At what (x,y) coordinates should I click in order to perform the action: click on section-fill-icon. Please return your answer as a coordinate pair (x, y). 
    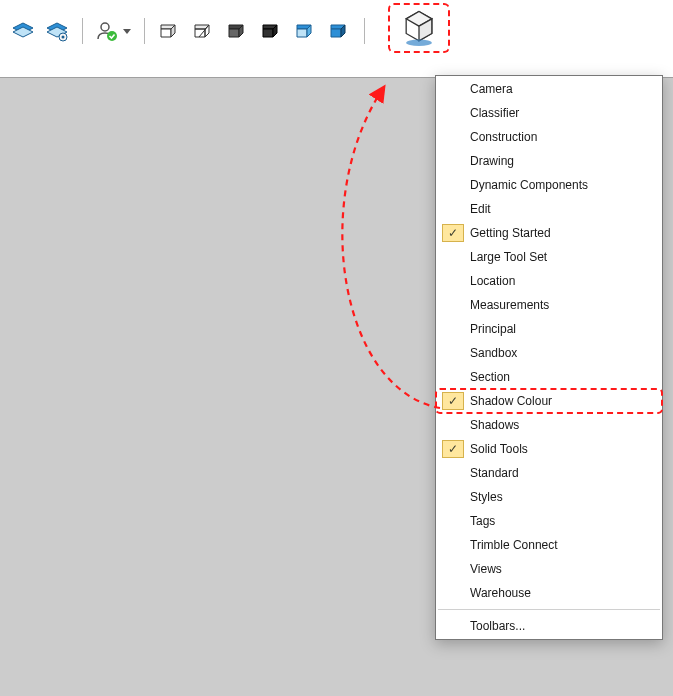
    Looking at the image, I should click on (271, 31).